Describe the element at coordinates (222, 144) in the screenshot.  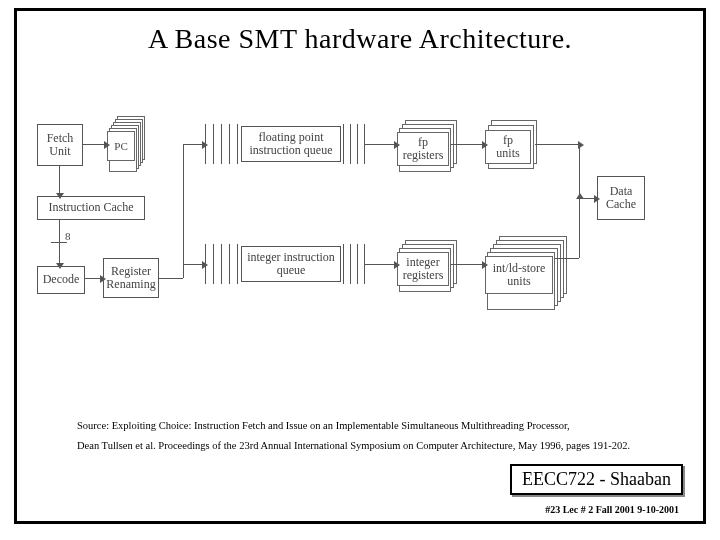
I see `fp-queue-slots` at that location.